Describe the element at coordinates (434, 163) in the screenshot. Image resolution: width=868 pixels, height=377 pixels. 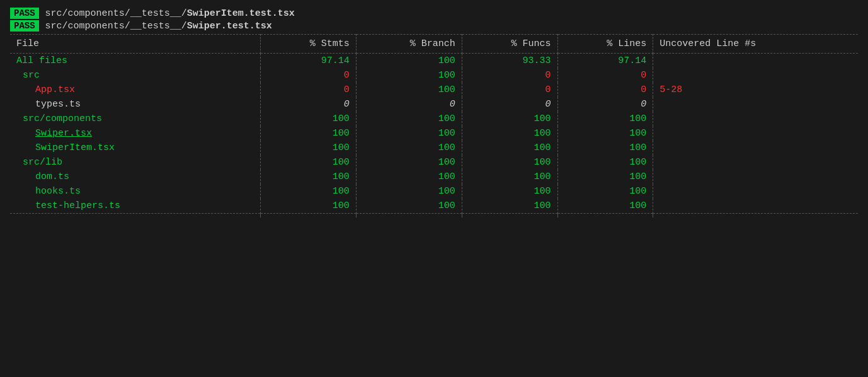
I see `table-row: src/lib100100100100` at that location.